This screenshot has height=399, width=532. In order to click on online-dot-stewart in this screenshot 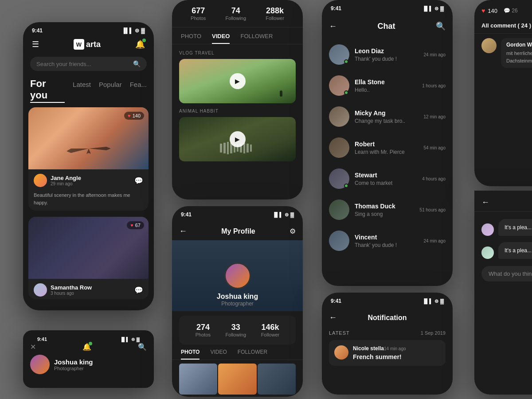, I will do `click(346, 186)`.